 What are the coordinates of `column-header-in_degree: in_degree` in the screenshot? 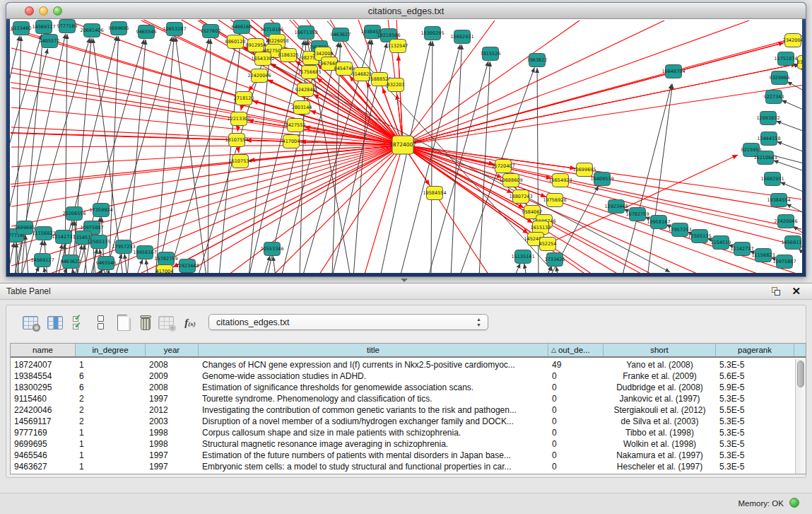 It's located at (110, 350).